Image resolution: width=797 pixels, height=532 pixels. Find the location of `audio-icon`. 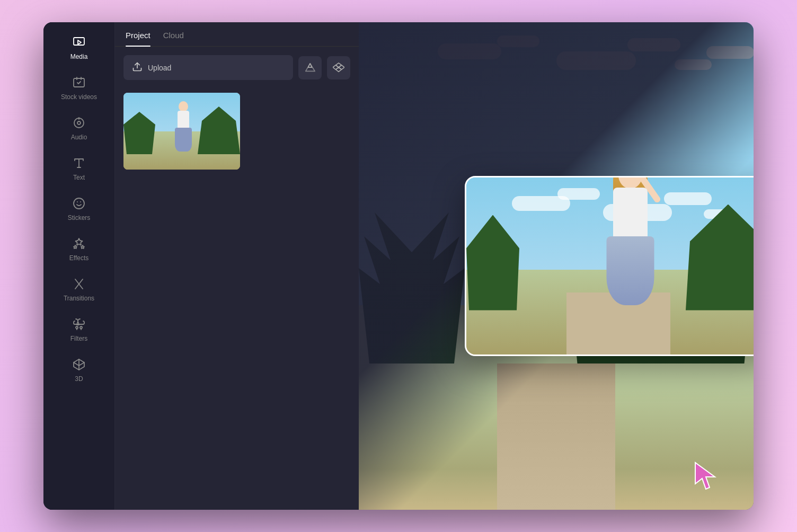

audio-icon is located at coordinates (79, 123).